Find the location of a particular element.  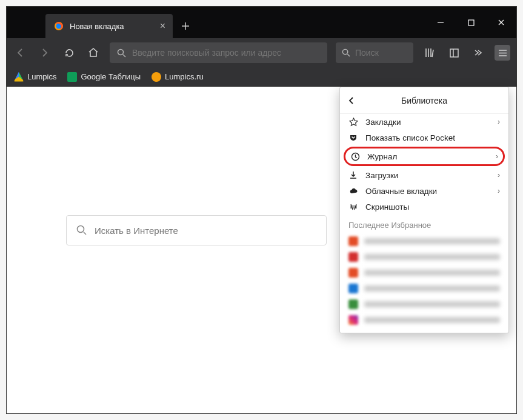

menu-back-button is located at coordinates (355, 101).